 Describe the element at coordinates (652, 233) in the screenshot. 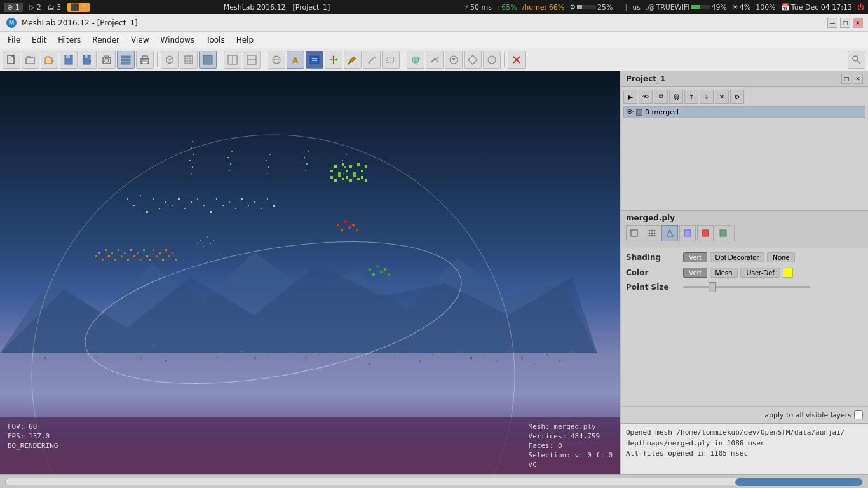

I see `mesh-tab-points` at that location.